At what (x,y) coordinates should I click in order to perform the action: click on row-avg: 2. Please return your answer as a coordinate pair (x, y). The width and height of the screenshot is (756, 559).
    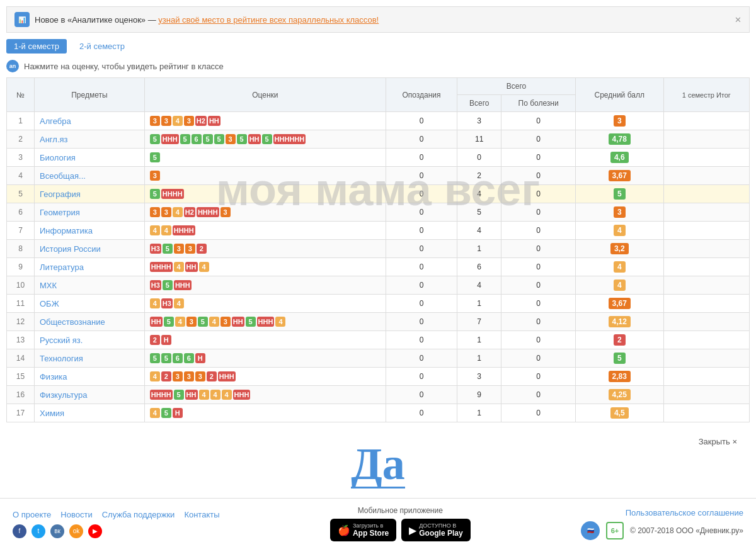
    Looking at the image, I should click on (619, 340).